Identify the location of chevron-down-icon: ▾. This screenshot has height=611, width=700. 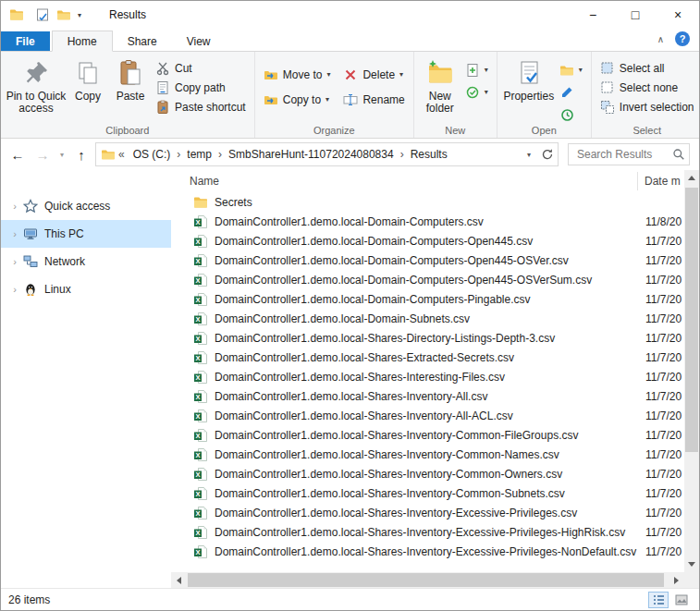
(486, 70).